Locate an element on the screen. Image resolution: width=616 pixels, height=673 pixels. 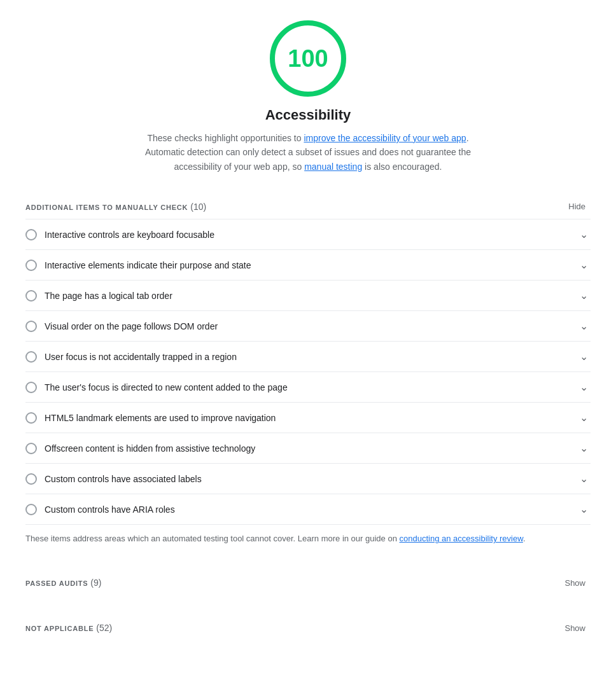
manual-check-title-group: ADDITIONAL ITEMS TO MANUALLY CHECK (10) is located at coordinates (116, 207).